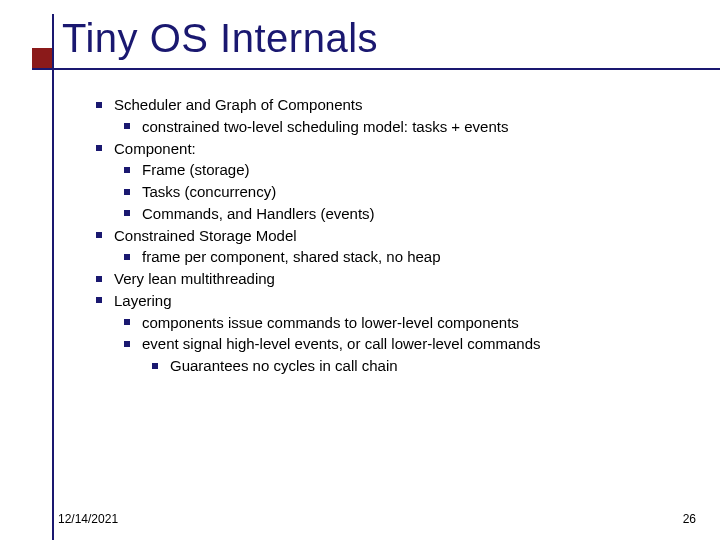  What do you see at coordinates (419, 366) in the screenshot?
I see `list-item: Guarantees no cycles in call chain` at bounding box center [419, 366].